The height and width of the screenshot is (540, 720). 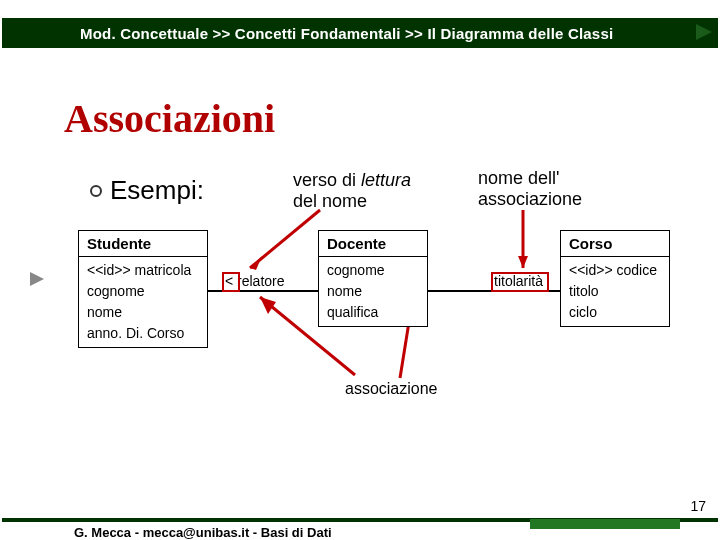 I want to click on attr: titolo, so click(x=615, y=292).